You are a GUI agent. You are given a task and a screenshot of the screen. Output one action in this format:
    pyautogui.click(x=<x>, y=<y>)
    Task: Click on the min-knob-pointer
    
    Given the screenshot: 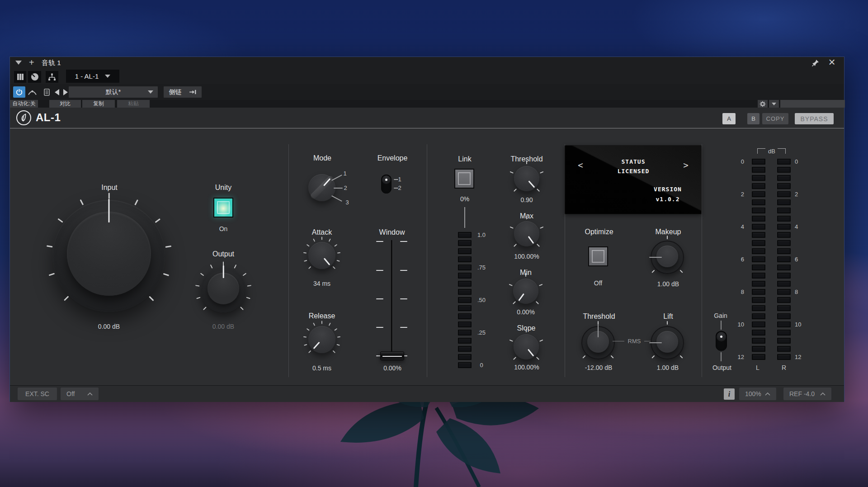 What is the action you would take?
    pyautogui.click(x=522, y=298)
    